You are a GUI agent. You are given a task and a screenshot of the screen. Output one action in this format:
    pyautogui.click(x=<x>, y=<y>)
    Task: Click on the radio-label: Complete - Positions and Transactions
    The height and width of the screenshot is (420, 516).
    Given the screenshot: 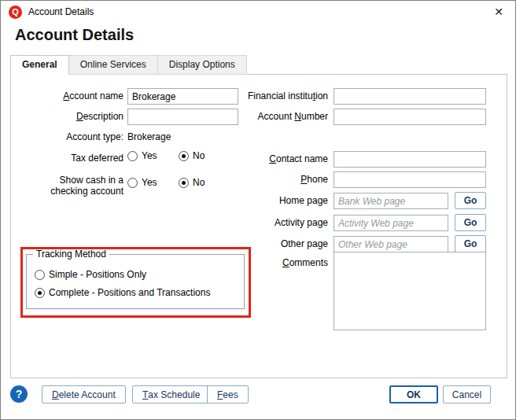 What is the action you would take?
    pyautogui.click(x=129, y=293)
    